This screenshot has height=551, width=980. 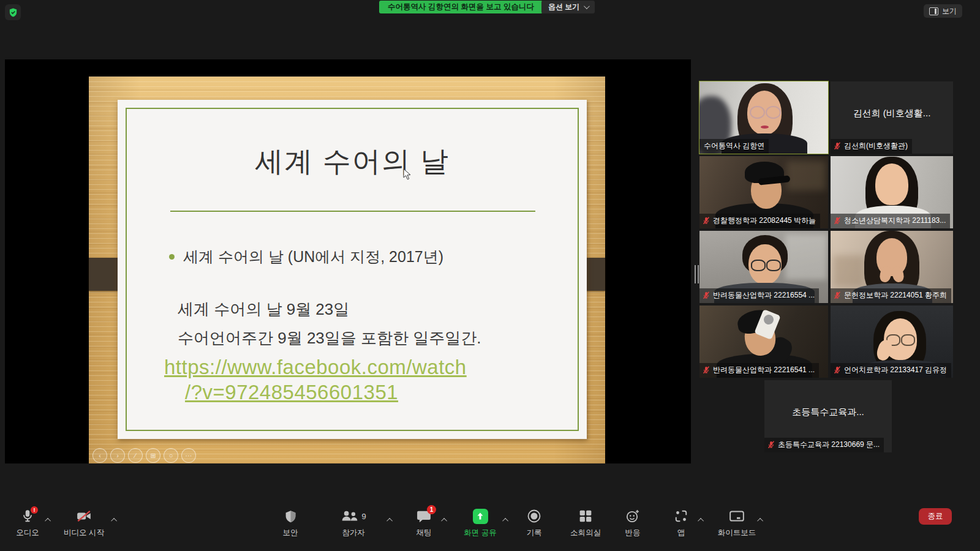 I want to click on next-slide-icon: ›, so click(x=118, y=455).